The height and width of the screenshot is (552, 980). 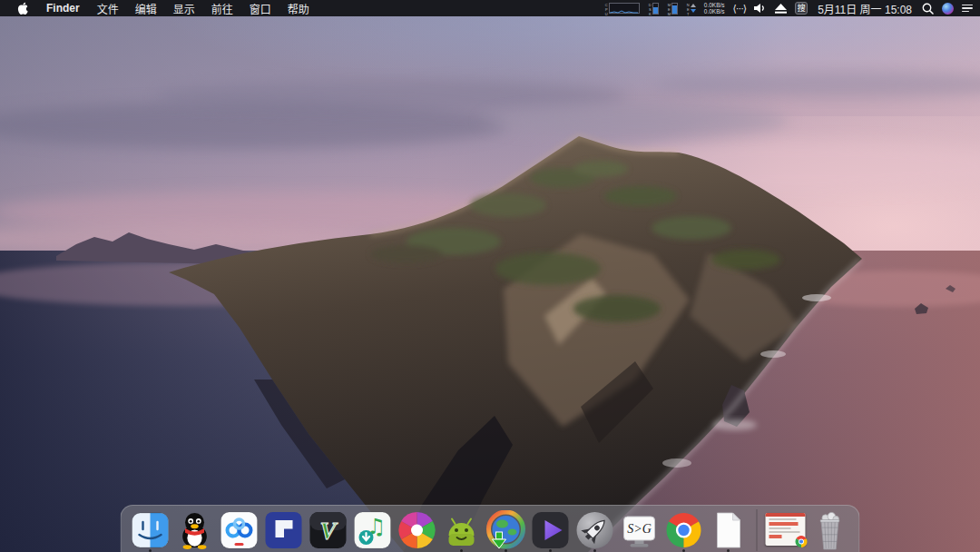 What do you see at coordinates (624, 8) in the screenshot?
I see `cpu-graph` at bounding box center [624, 8].